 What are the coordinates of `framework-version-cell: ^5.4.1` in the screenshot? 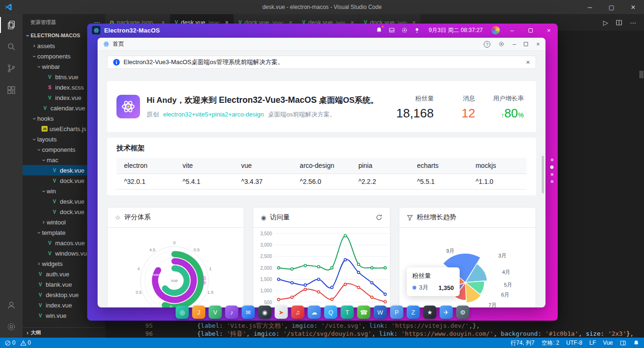 It's located at (204, 181).